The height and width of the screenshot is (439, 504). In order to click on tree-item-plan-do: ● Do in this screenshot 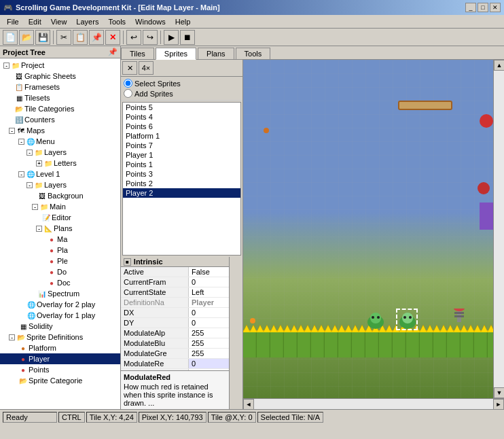, I will do `click(60, 272)`.